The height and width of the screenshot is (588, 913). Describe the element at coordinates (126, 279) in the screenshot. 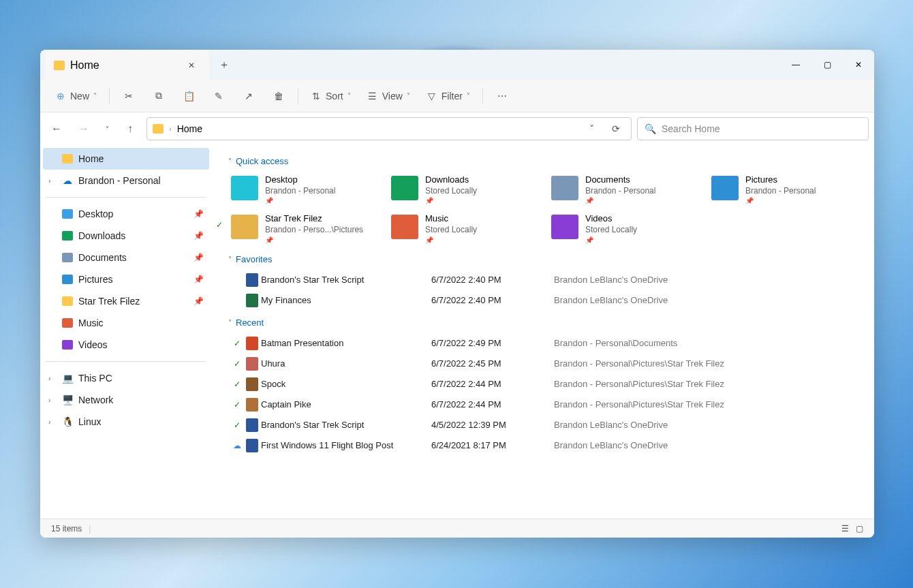

I see `sidebar-item: Pictures📌` at that location.